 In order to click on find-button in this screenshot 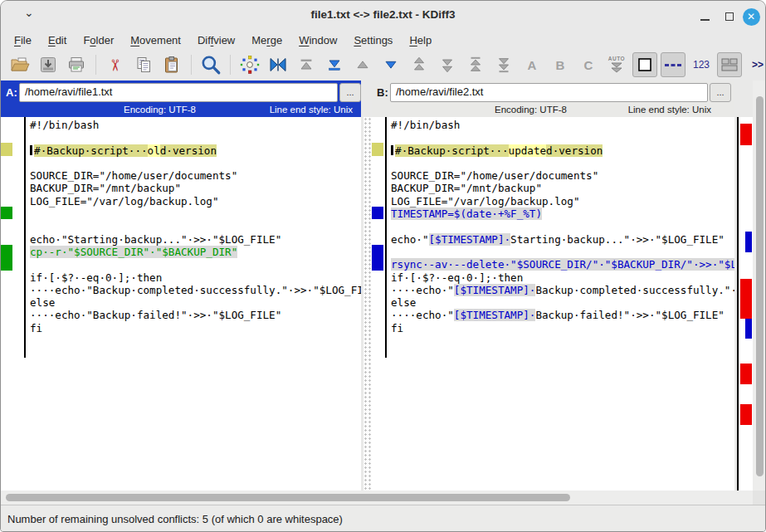, I will do `click(211, 65)`.